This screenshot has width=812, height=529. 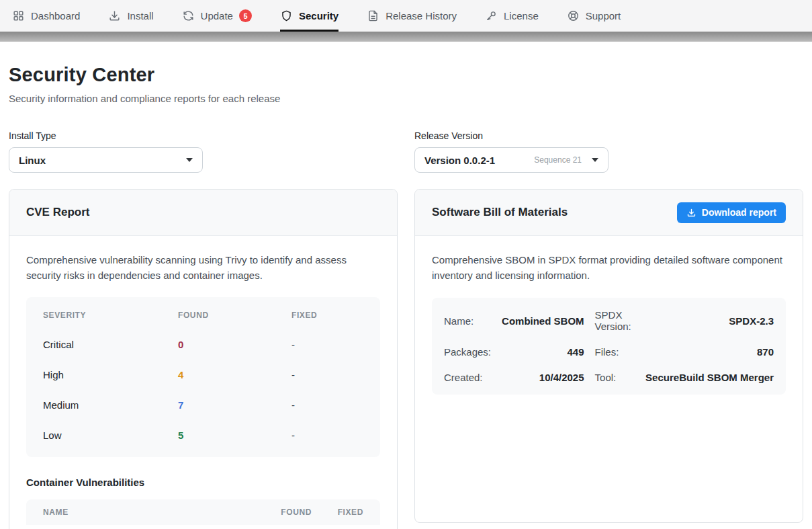 I want to click on severity-table-header: SEVERITY FOUND FIXED, so click(x=203, y=315).